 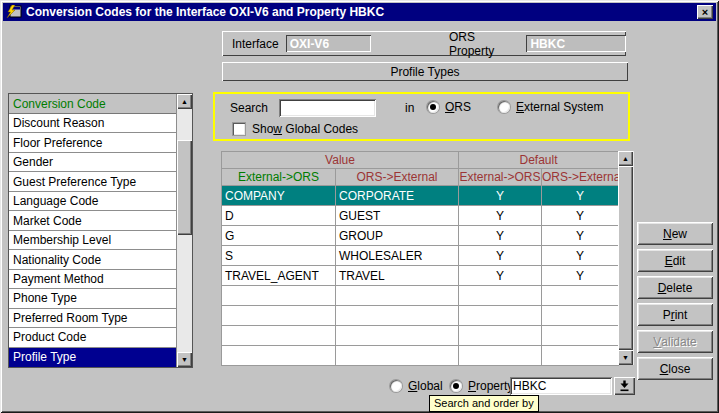 What do you see at coordinates (92, 338) in the screenshot?
I see `list-item: Product Code` at bounding box center [92, 338].